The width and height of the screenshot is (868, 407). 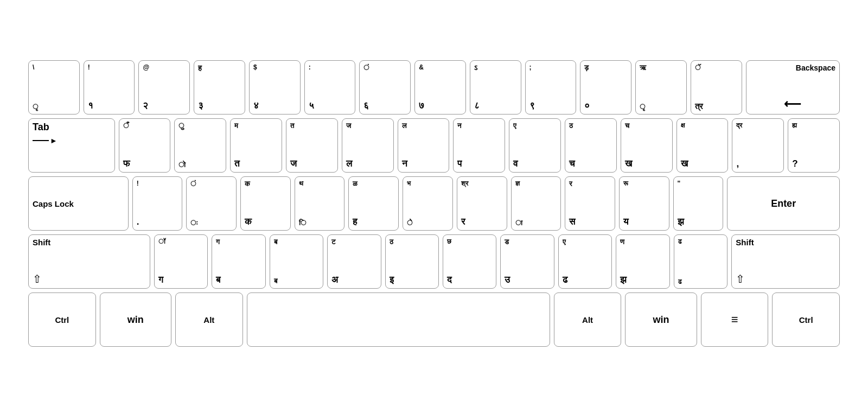 What do you see at coordinates (479, 145) in the screenshot?
I see `key-u: न प` at bounding box center [479, 145].